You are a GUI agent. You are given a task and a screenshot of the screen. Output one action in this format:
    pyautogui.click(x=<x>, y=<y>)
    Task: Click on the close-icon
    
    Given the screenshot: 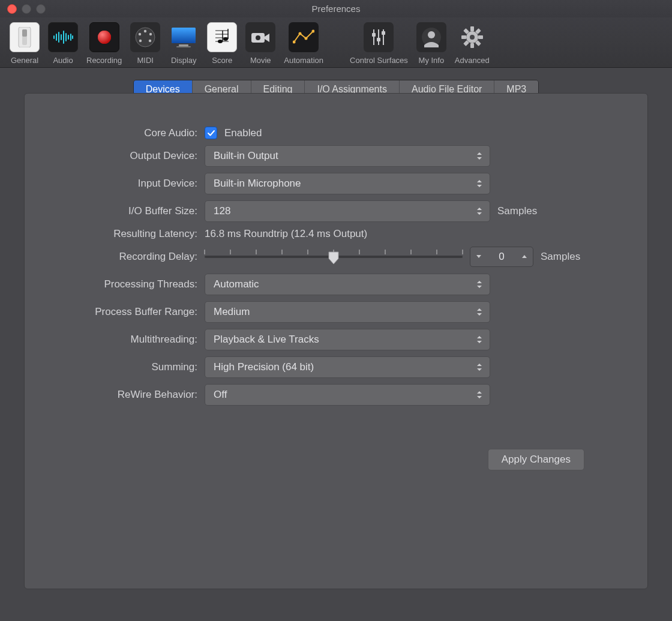 What is the action you would take?
    pyautogui.click(x=12, y=9)
    